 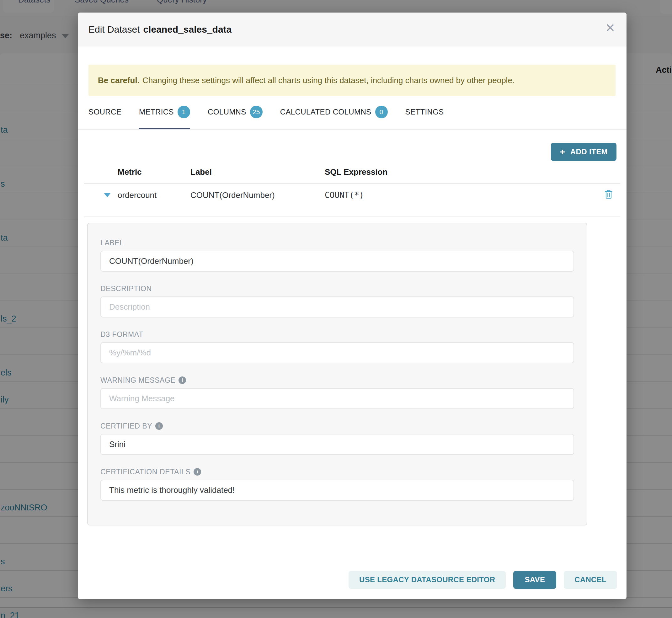 What do you see at coordinates (130, 172) in the screenshot?
I see `column-header-metric: Metric` at bounding box center [130, 172].